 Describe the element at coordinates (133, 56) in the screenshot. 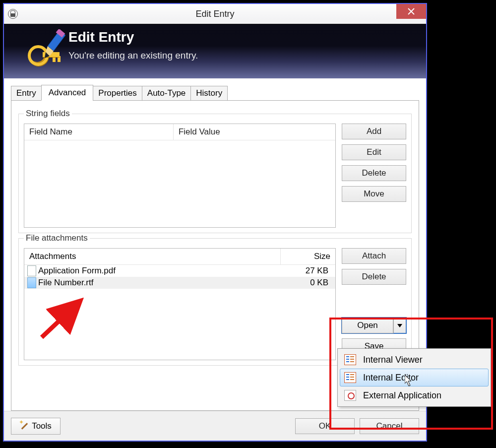

I see `banner-subtitle: You're editing an existing entry.` at that location.